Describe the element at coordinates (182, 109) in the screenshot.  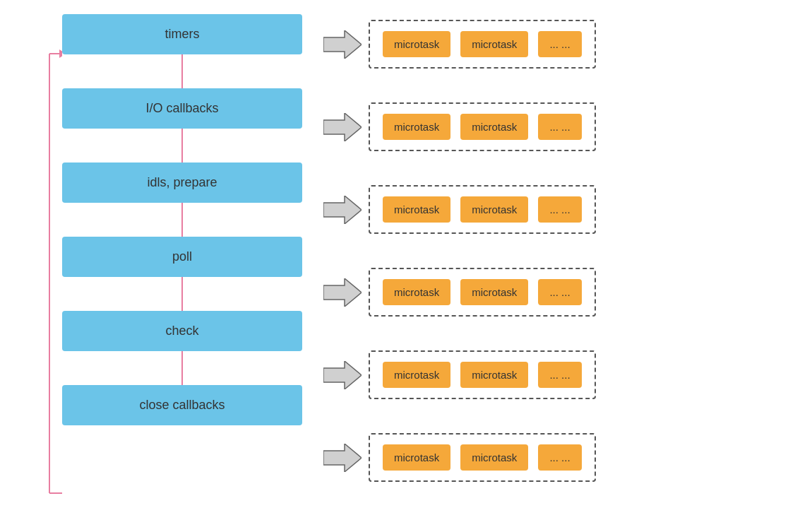
I see `phase-io-callbacks: I/O callbacks` at that location.